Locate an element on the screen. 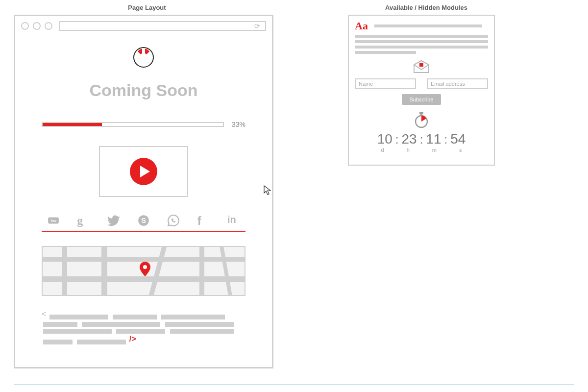  progress-value: 33% is located at coordinates (239, 124).